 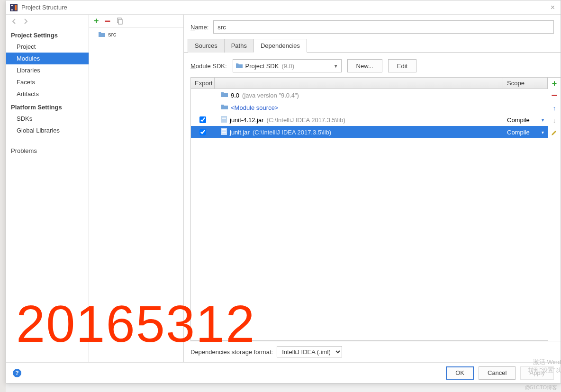 What do you see at coordinates (136, 34) in the screenshot?
I see `module-item-src: src` at bounding box center [136, 34].